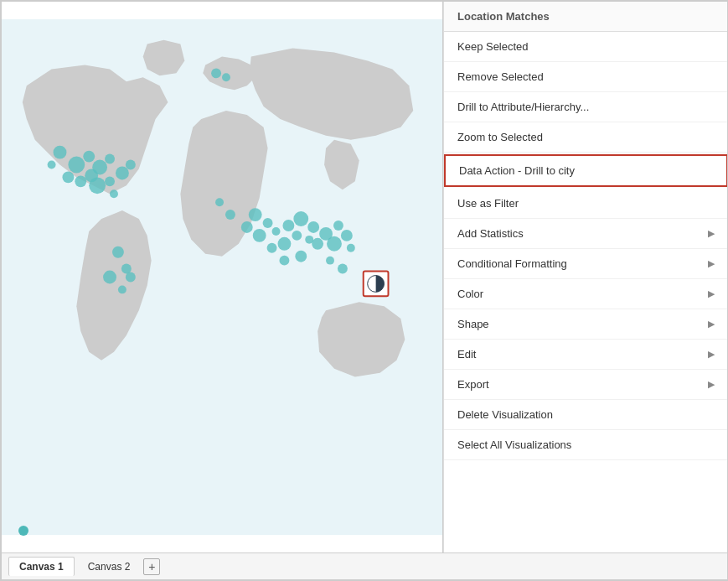 This screenshot has height=581, width=728. Describe the element at coordinates (586, 107) in the screenshot. I see `menu-item-drill-to-attribute: Drill to Attribute/Hierarchy...` at that location.